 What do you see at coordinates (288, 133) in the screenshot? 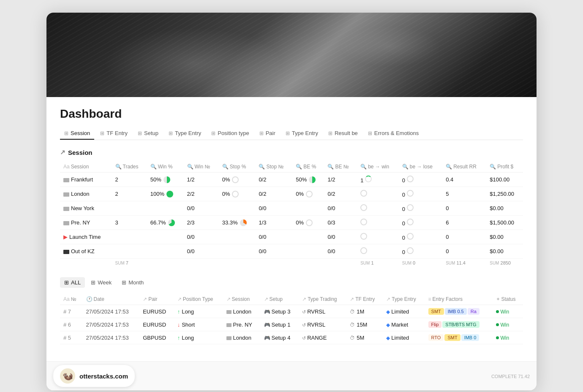
I see `tab-type-entry-2-icon: ⊞` at bounding box center [288, 133].